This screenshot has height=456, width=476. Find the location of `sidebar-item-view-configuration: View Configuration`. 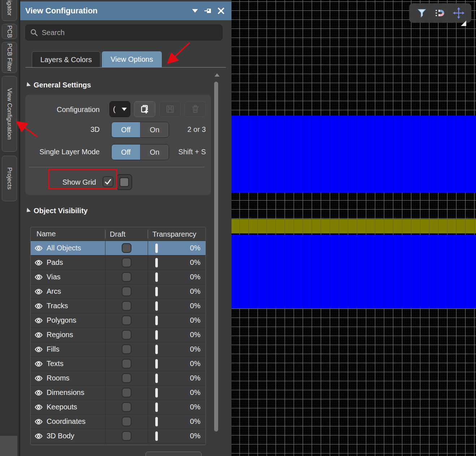

sidebar-item-view-configuration: View Configuration is located at coordinates (9, 114).